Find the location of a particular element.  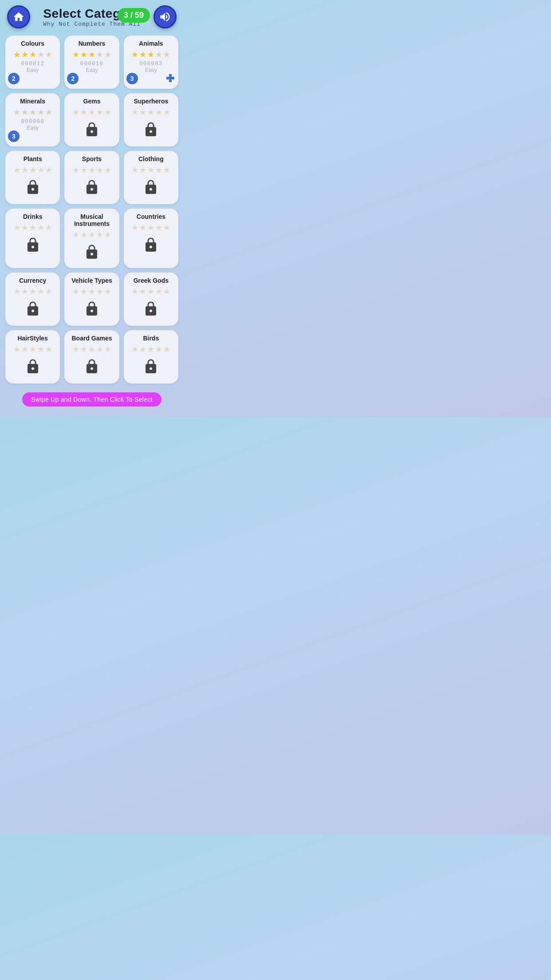

lock-icon-sports is located at coordinates (92, 189).